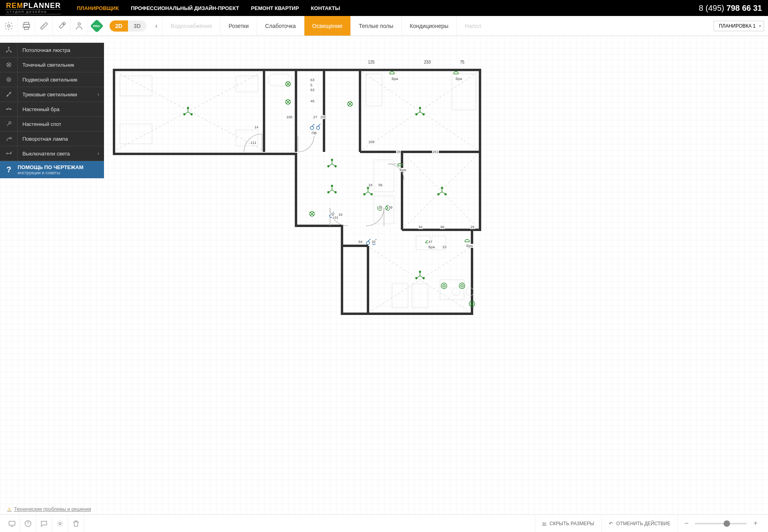 The height and width of the screenshot is (532, 768). Describe the element at coordinates (76, 524) in the screenshot. I see `trash-icon` at that location.